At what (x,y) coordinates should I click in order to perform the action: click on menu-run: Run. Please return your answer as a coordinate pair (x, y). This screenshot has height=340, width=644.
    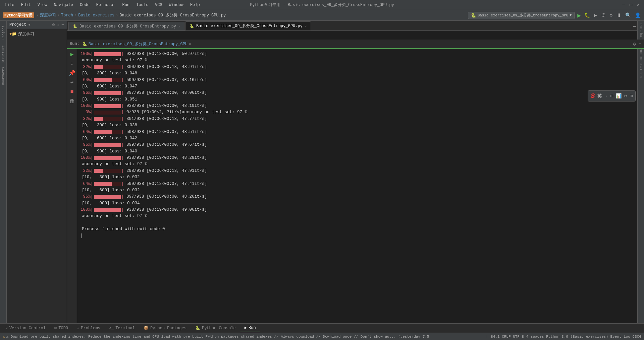
    Looking at the image, I should click on (126, 5).